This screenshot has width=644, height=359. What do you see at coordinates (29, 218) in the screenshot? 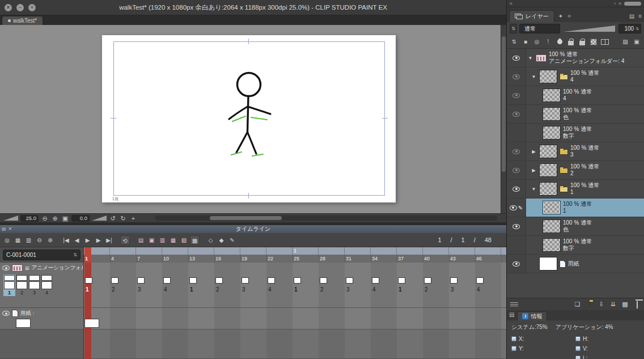
I see `zoom-value: 25.0` at bounding box center [29, 218].